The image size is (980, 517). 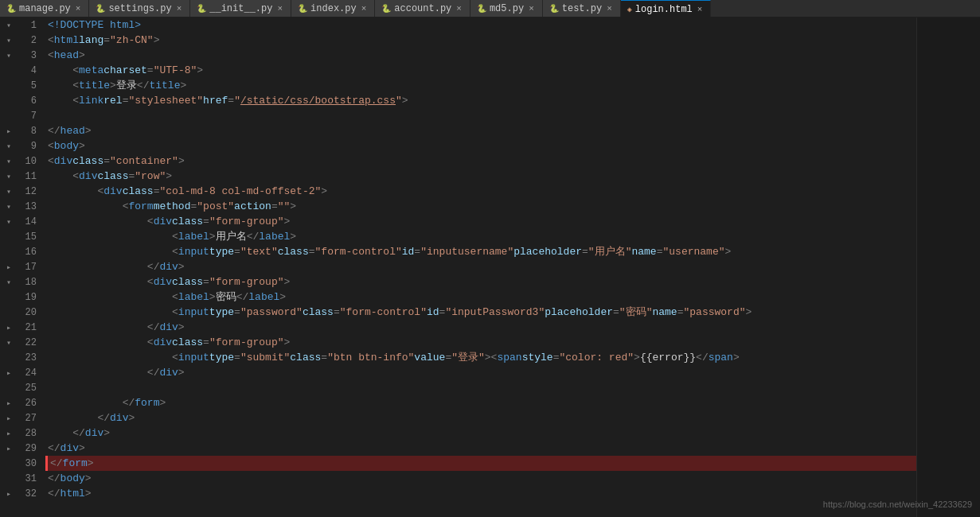 I want to click on fold-indicator-21: ▸, so click(x=9, y=328).